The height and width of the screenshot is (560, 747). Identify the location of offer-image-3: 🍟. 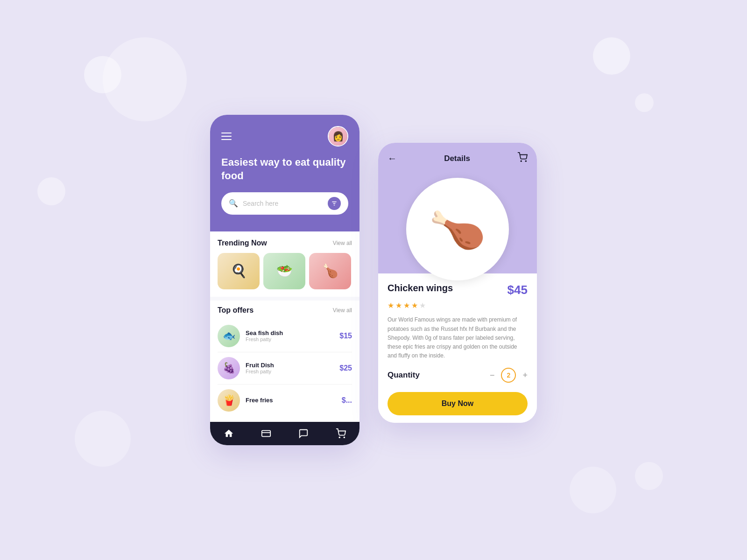
(229, 400).